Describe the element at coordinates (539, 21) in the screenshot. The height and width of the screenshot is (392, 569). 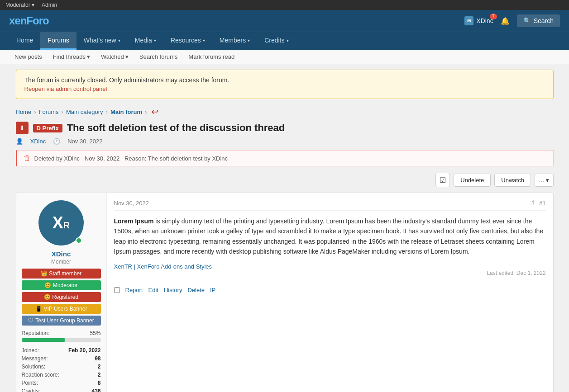
I see `search-button: 🔍 Search` at that location.